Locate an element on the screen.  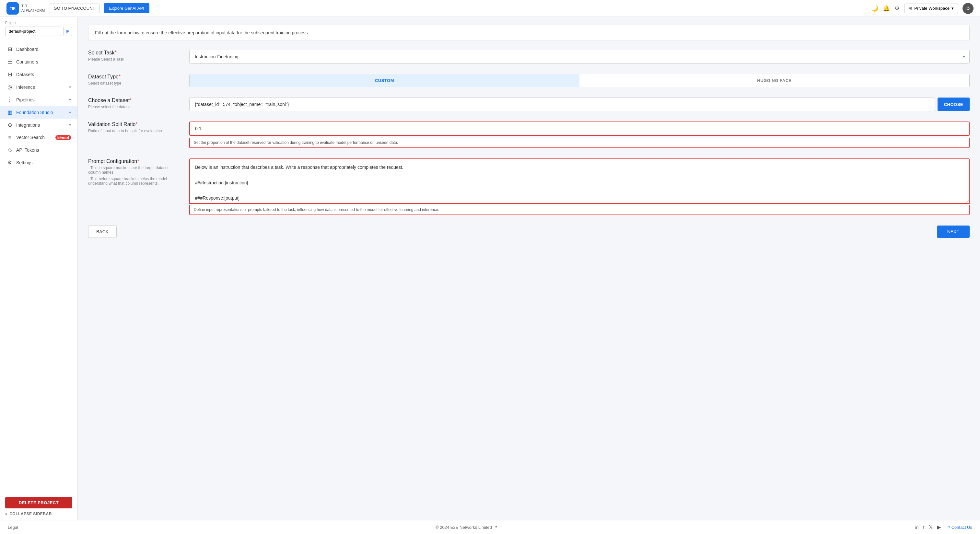
api-tokens-icon: ◇ is located at coordinates (10, 150).